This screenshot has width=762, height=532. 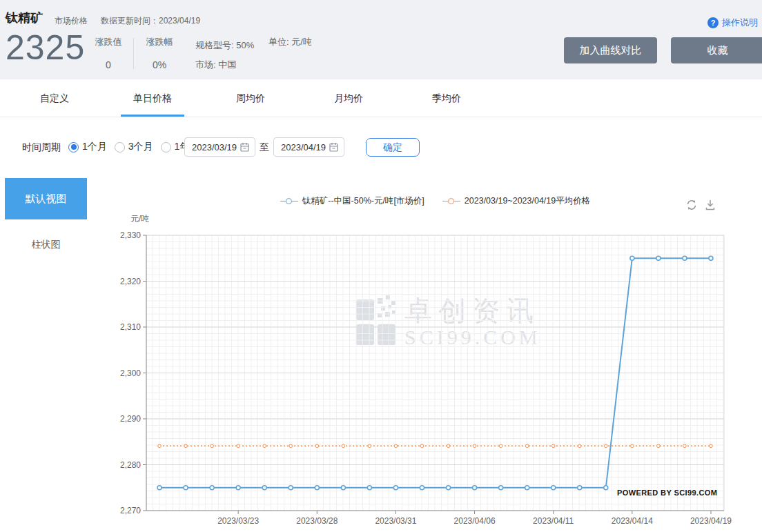 What do you see at coordinates (108, 65) in the screenshot?
I see `change-value: 0` at bounding box center [108, 65].